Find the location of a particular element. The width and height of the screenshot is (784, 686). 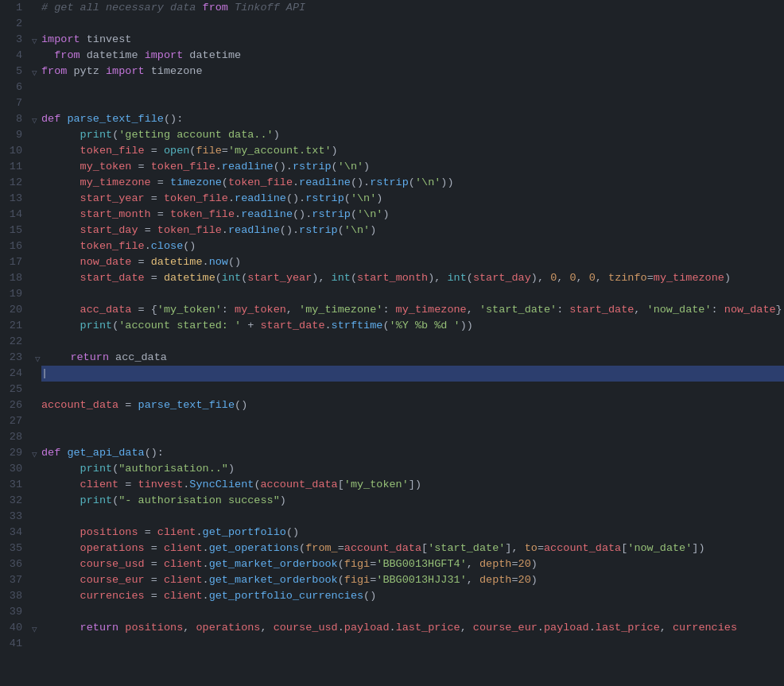

ln-6: 6 is located at coordinates (14, 87).